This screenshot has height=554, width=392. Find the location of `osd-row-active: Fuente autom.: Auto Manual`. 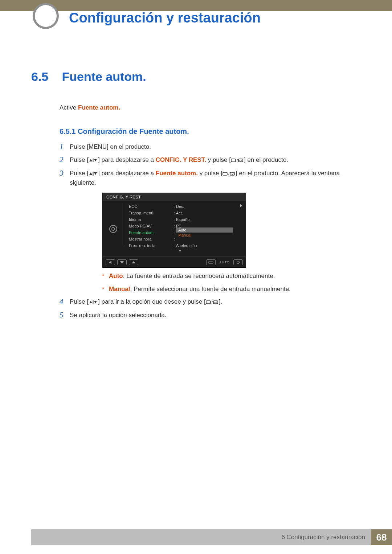

osd-row-active: Fuente autom.: Auto Manual is located at coordinates (180, 233).